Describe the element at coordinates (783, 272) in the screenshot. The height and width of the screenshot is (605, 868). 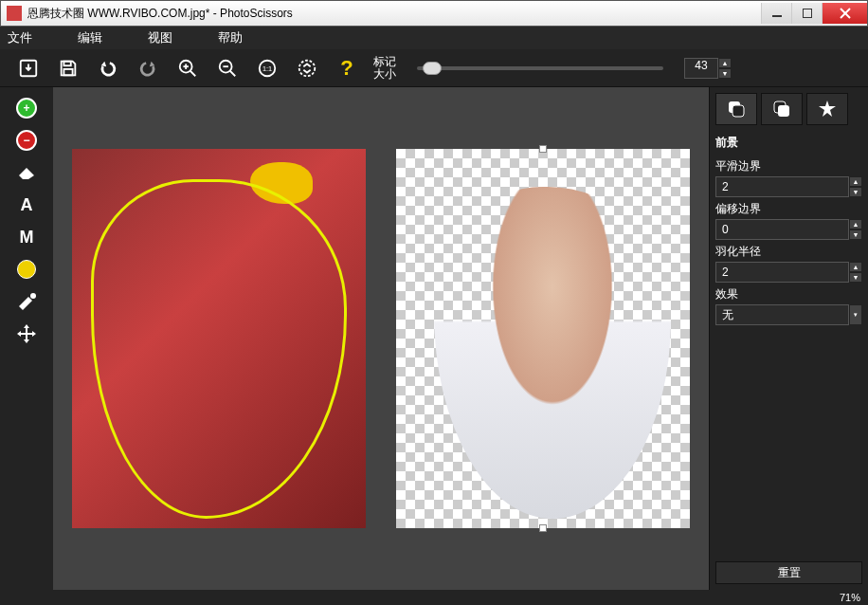
I see `feather-input: 2` at that location.